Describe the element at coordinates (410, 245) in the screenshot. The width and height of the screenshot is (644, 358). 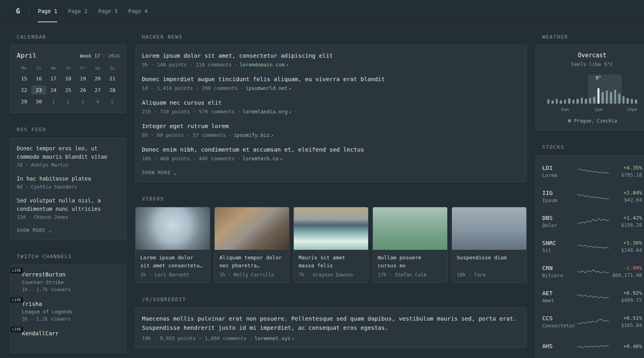
I see `video-card: Nullam posuere cursus ex 17h · Stefan Co…` at that location.